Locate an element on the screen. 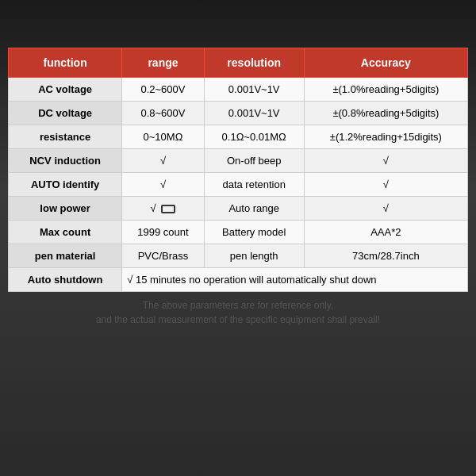 The height and width of the screenshot is (476, 476). table-cell: low power is located at coordinates (65, 209).